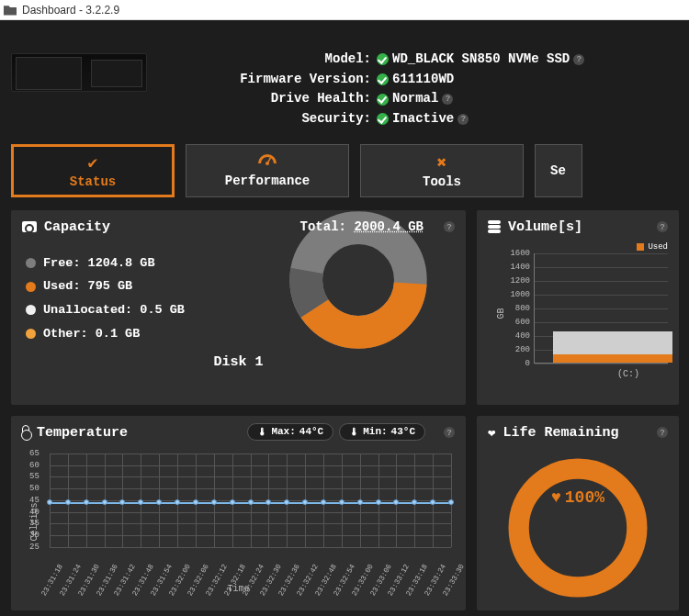  Describe the element at coordinates (99, 263) in the screenshot. I see `legend-free: Free: 1204.8 GB` at that location.